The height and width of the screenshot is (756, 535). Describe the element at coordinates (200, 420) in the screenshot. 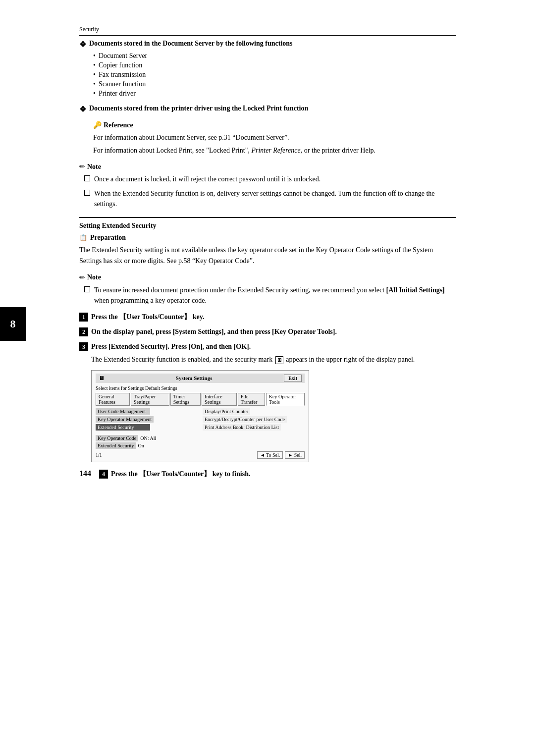

I see `sys-content-rows: User Code Management Key Operator Manage…` at that location.